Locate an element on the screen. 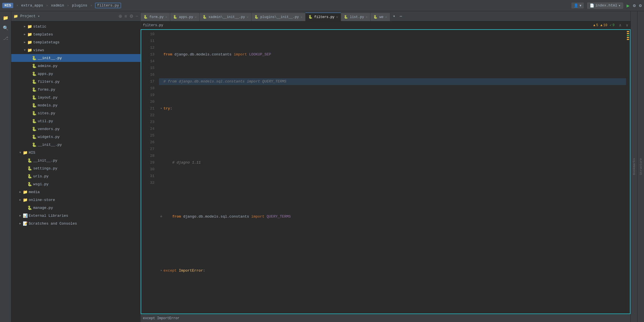 The height and width of the screenshot is (322, 644). breadcrumb-extra-apps: extra_apps is located at coordinates (32, 6).